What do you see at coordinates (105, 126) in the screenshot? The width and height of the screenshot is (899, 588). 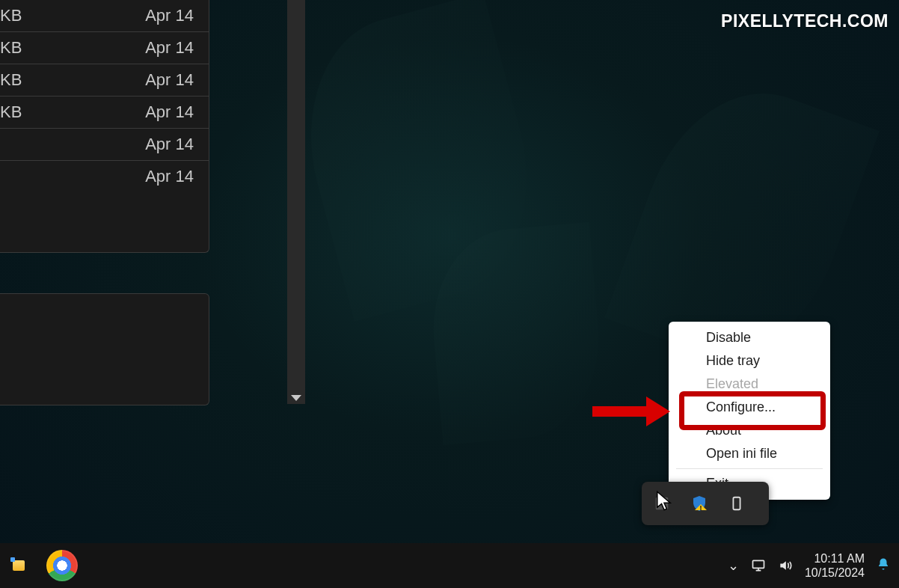 I see `file-list-panel: KBApr 14KBApr 14KBApr 14KBApr 14Apr 14Ap…` at bounding box center [105, 126].